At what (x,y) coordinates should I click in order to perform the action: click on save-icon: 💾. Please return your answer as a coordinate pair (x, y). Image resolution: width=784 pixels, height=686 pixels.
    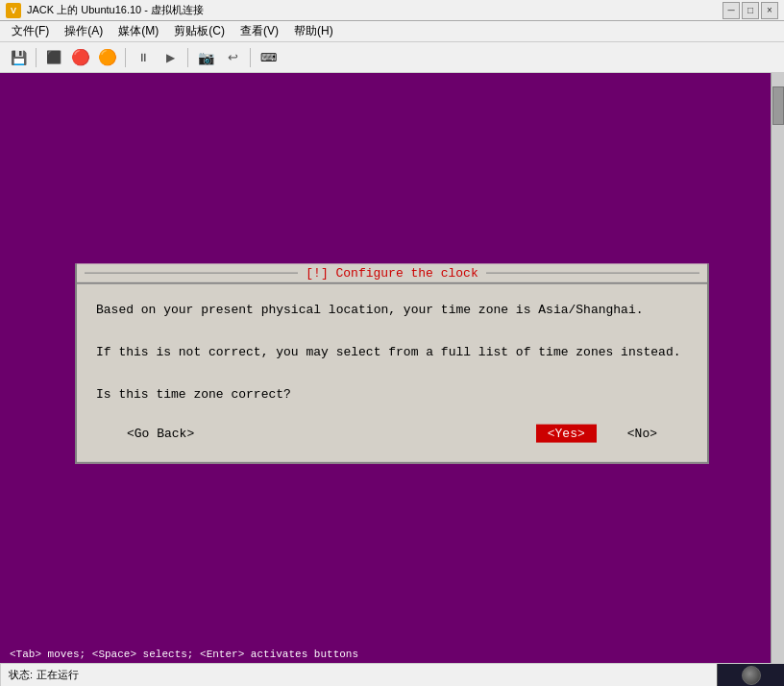
    Looking at the image, I should click on (19, 58).